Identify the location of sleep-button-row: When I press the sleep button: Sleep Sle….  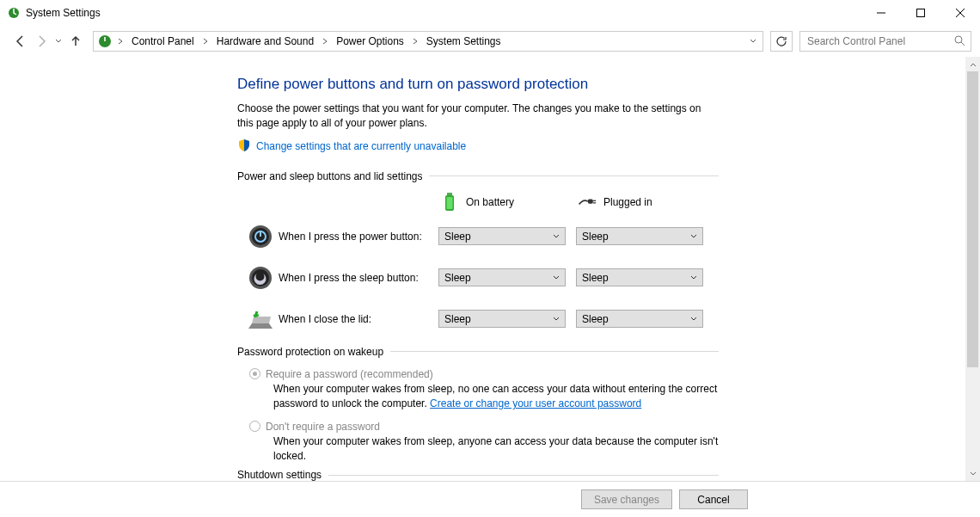
(478, 278).